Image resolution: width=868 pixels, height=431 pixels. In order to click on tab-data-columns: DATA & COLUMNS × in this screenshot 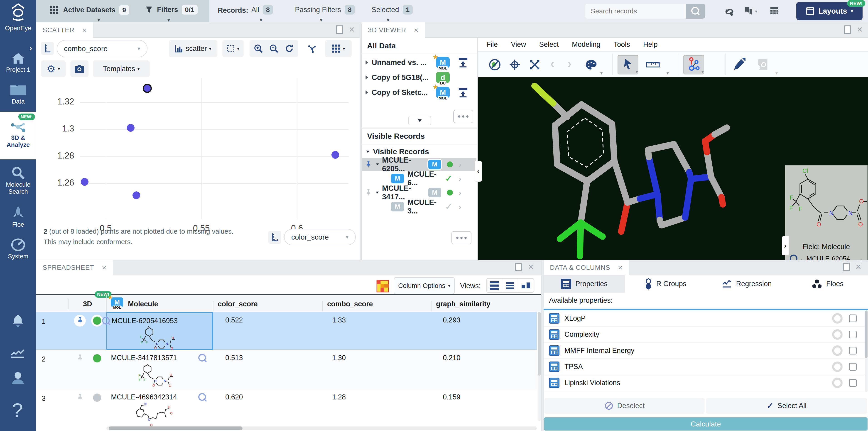, I will do `click(586, 267)`.